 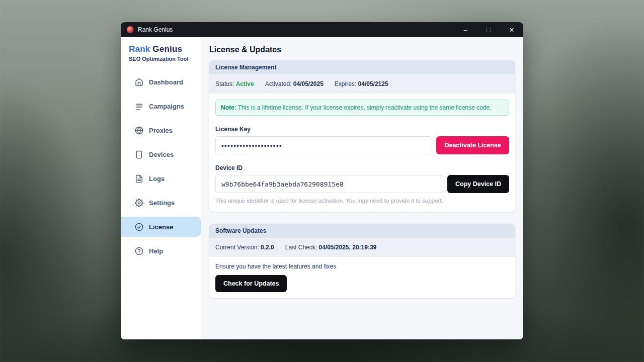 What do you see at coordinates (166, 49) in the screenshot?
I see `logo-text-genius: Genius` at bounding box center [166, 49].